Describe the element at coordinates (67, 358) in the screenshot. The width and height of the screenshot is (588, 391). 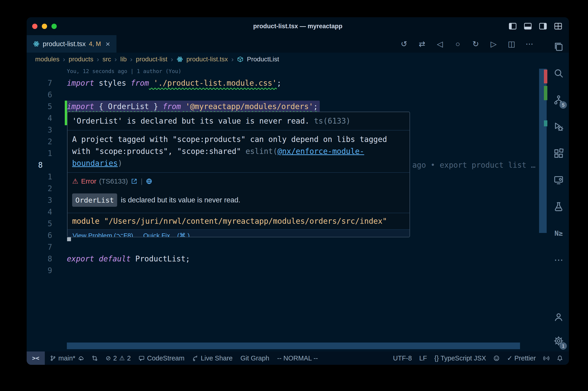
I see `branch-status: main*` at that location.